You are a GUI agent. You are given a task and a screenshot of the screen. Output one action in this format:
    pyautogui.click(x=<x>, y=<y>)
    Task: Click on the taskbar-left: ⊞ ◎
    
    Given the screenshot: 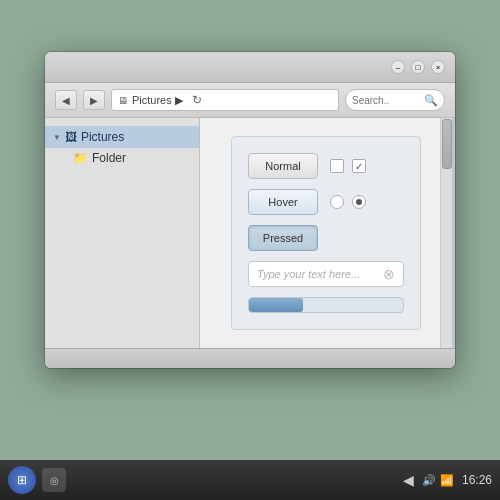 What is the action you would take?
    pyautogui.click(x=37, y=480)
    